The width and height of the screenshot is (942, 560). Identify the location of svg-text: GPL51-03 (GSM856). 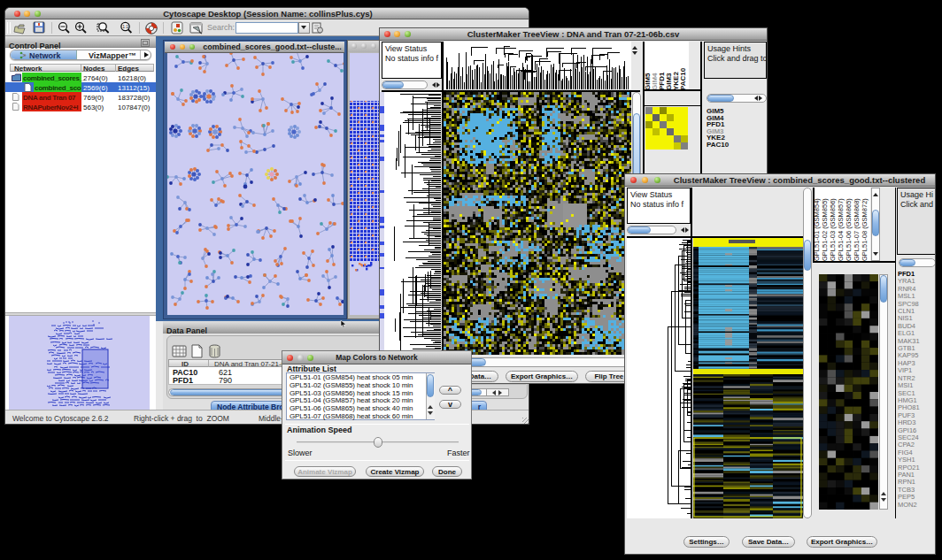
(832, 230).